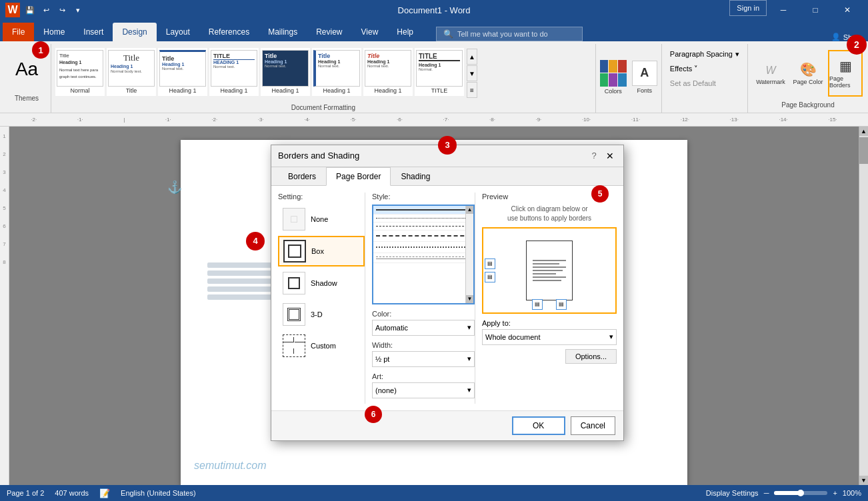 The height and width of the screenshot is (501, 868). Describe the element at coordinates (472, 73) in the screenshot. I see `gallery-down: ▼` at that location.